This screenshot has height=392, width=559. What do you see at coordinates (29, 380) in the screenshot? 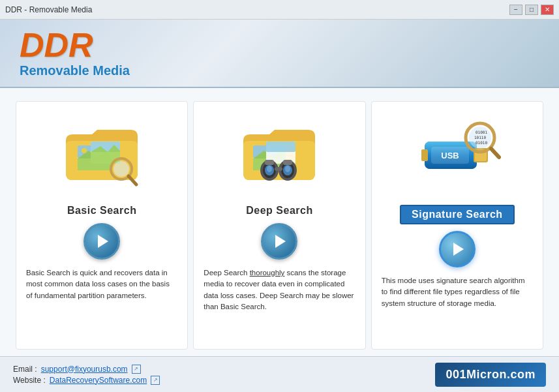
I see `website-label: Website :` at bounding box center [29, 380].